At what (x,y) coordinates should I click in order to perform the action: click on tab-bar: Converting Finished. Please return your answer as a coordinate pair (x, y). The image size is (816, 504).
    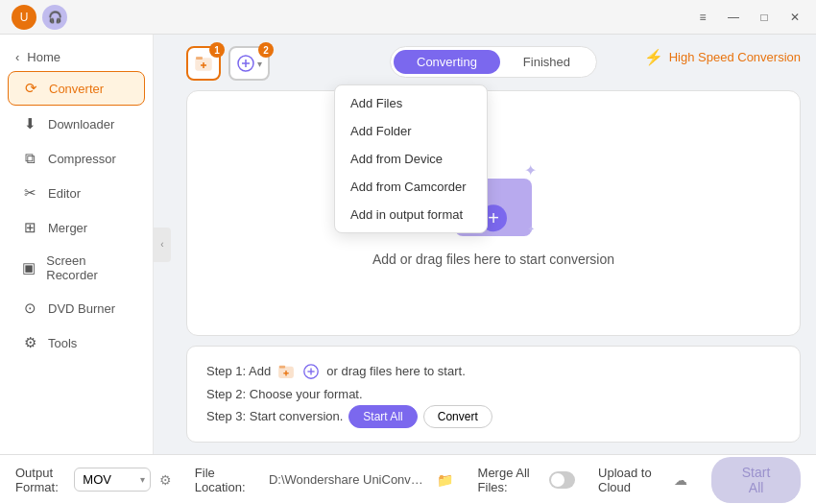
    Looking at the image, I should click on (493, 61).